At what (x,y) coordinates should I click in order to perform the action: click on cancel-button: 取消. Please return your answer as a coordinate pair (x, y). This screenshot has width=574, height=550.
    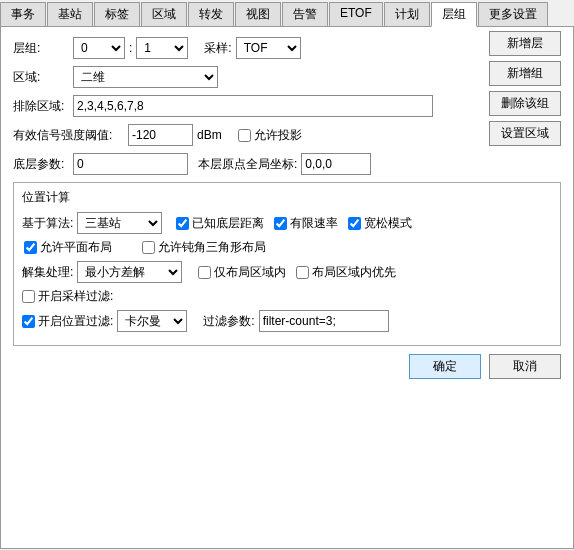
    Looking at the image, I should click on (525, 366).